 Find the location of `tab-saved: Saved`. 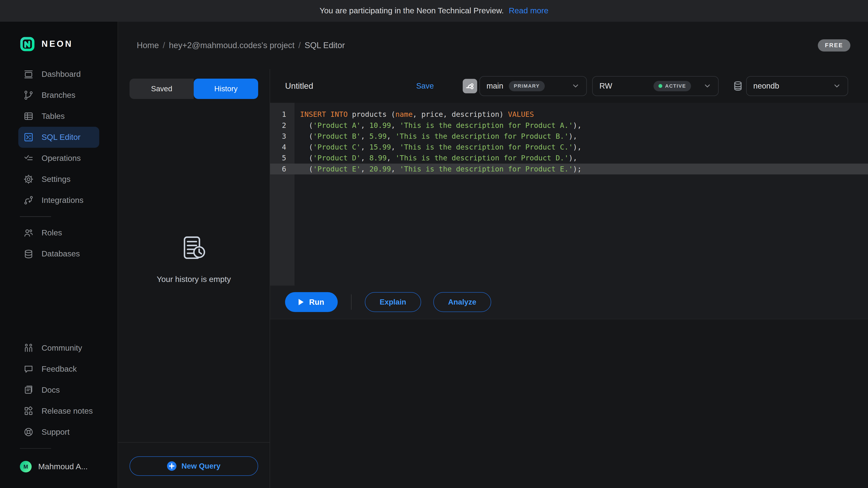

tab-saved: Saved is located at coordinates (162, 89).